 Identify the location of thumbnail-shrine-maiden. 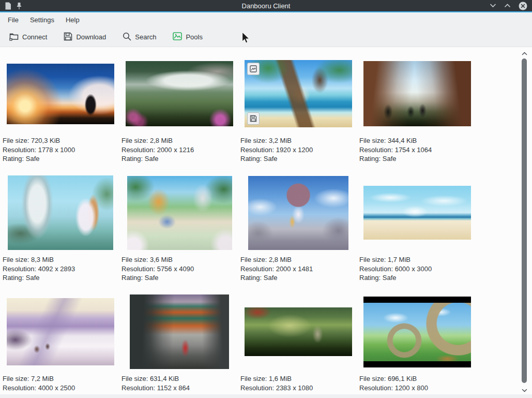
(179, 332).